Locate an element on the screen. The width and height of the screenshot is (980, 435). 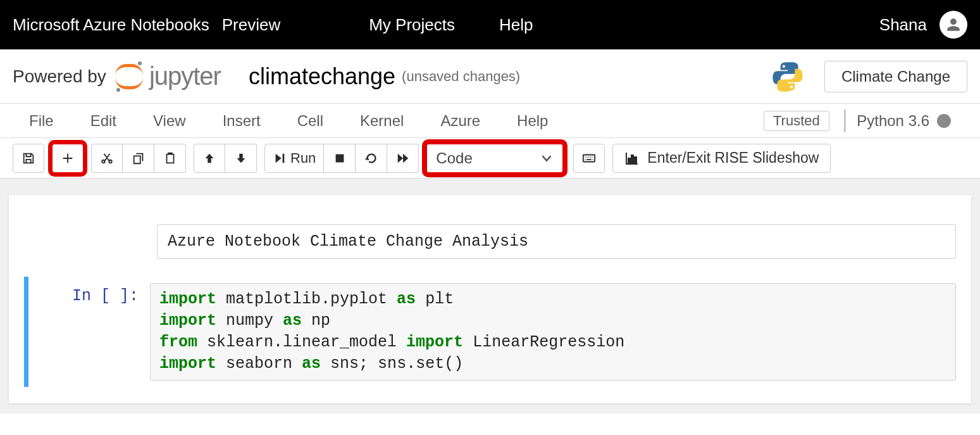
person-icon is located at coordinates (953, 25).